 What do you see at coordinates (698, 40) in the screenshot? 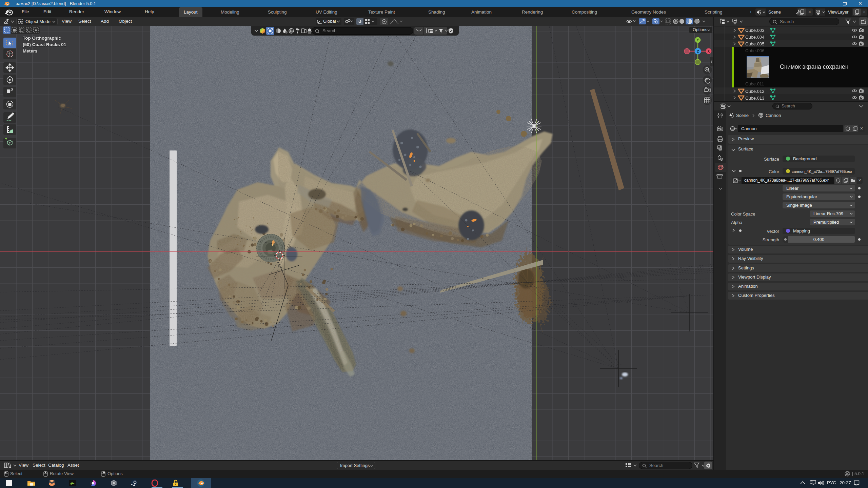
I see `svg-text: Y` at bounding box center [698, 40].